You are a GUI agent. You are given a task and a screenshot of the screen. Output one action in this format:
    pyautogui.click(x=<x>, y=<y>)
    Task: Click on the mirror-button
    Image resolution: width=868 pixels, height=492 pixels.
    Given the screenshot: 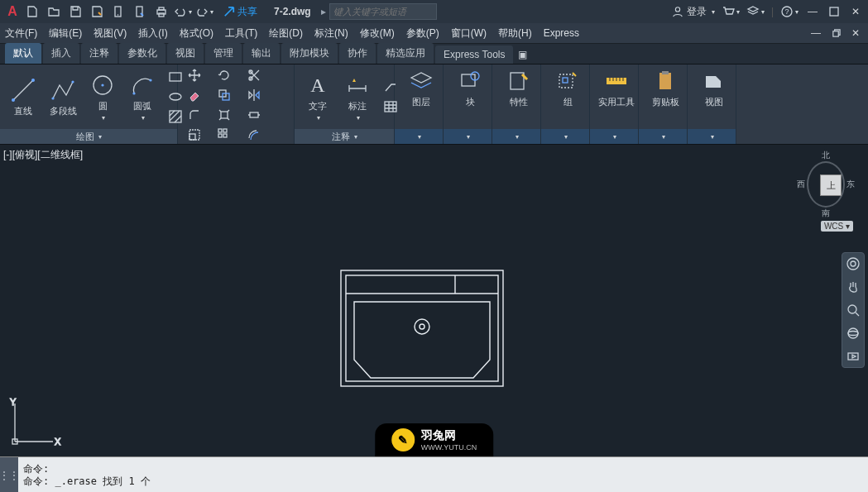 What is the action you would take?
    pyautogui.click(x=254, y=95)
    